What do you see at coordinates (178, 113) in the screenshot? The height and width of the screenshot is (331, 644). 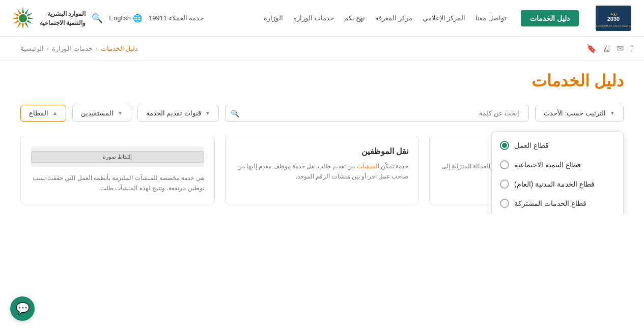 I see `channels-button: ▼ قنوات تقديم الخدمة` at bounding box center [178, 113].